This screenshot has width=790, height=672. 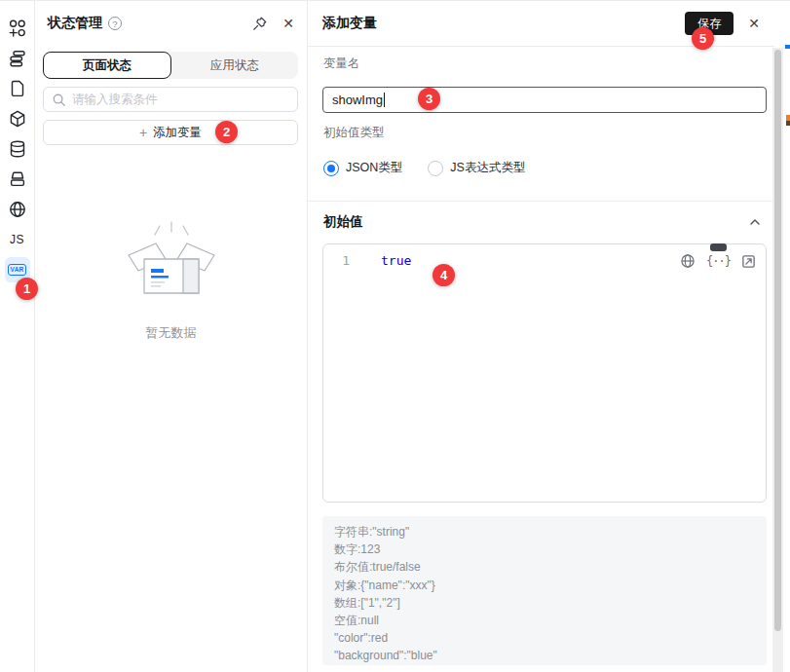 I want to click on step-badge-1: 1, so click(x=27, y=288).